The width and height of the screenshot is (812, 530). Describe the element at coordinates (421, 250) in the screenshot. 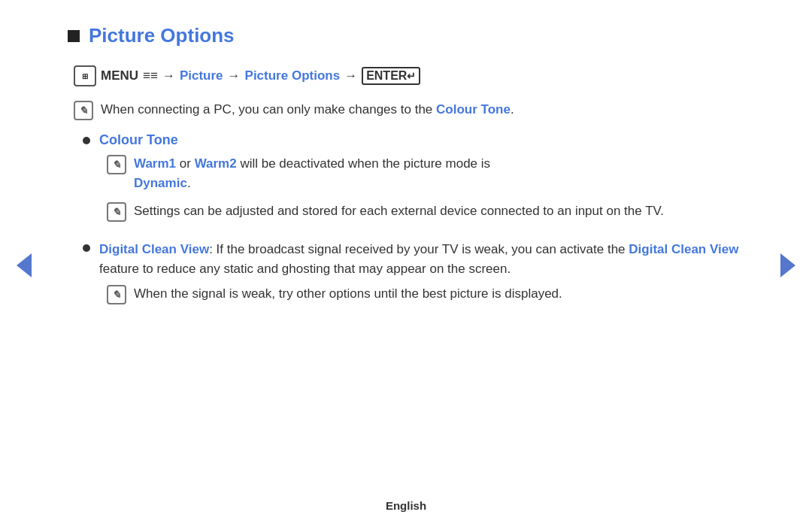

I see `dcv-text1: If the broadcast signal received by your…` at that location.